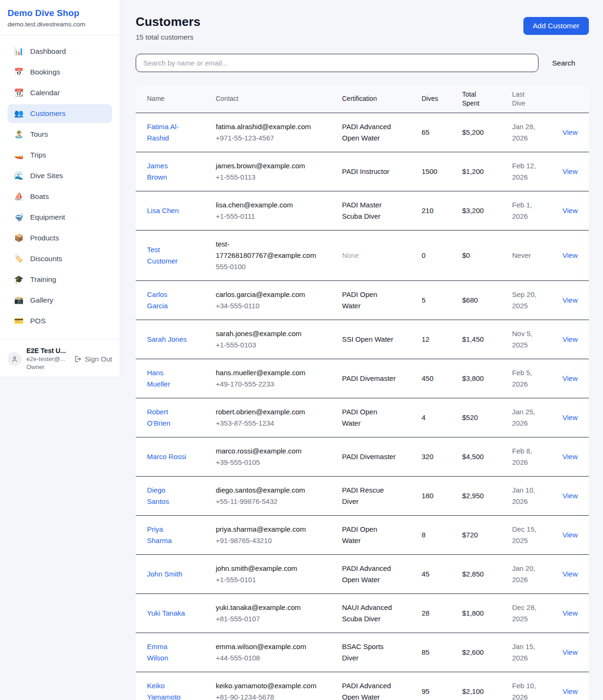 Image resolution: width=603 pixels, height=700 pixels. Describe the element at coordinates (487, 457) in the screenshot. I see `customer-total-spent: $4,500` at that location.